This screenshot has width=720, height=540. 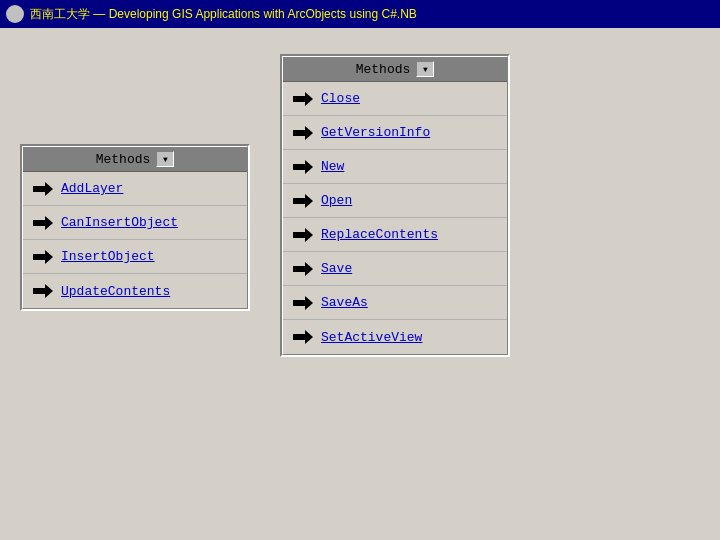 I want to click on left-panel-header: Methods ▼, so click(x=135, y=160).